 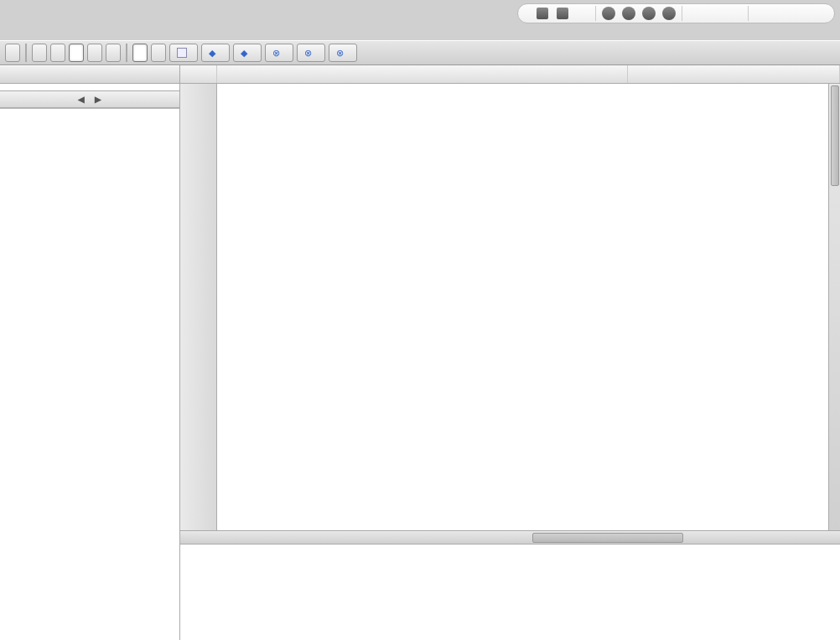 I want to click on arrow-right-icon: ◆, so click(x=246, y=53).